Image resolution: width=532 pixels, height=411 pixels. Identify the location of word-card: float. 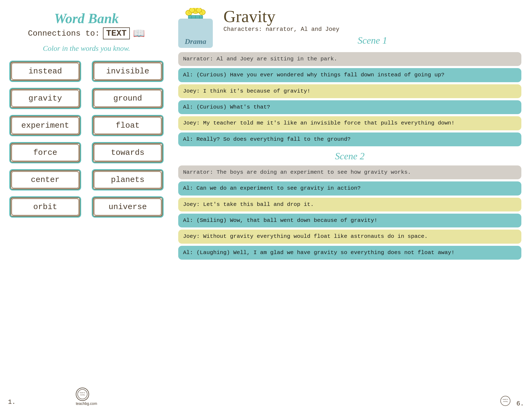
(128, 126).